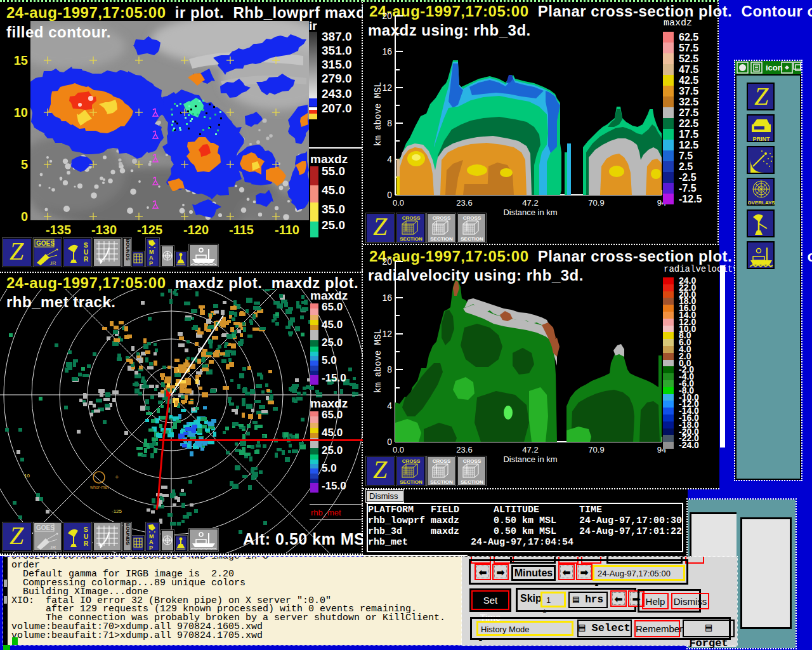  What do you see at coordinates (762, 139) in the screenshot?
I see `svg-text: PRINT` at bounding box center [762, 139].